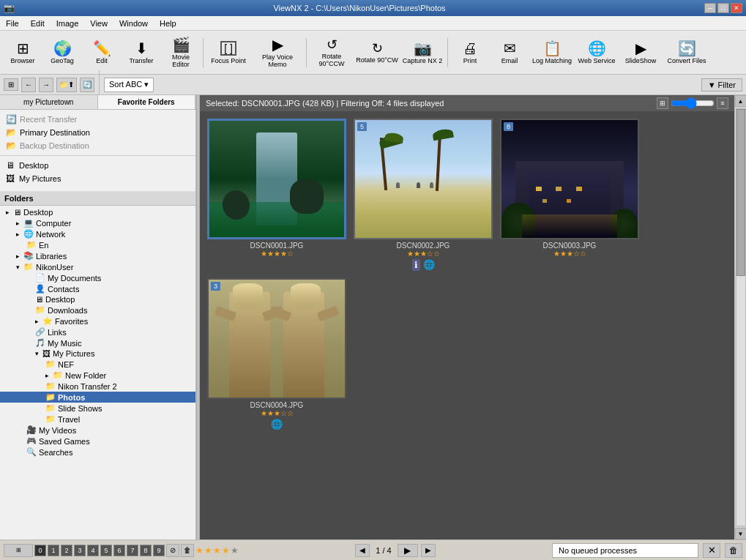  Describe the element at coordinates (168, 23) in the screenshot. I see `menu-help: Help` at that location.